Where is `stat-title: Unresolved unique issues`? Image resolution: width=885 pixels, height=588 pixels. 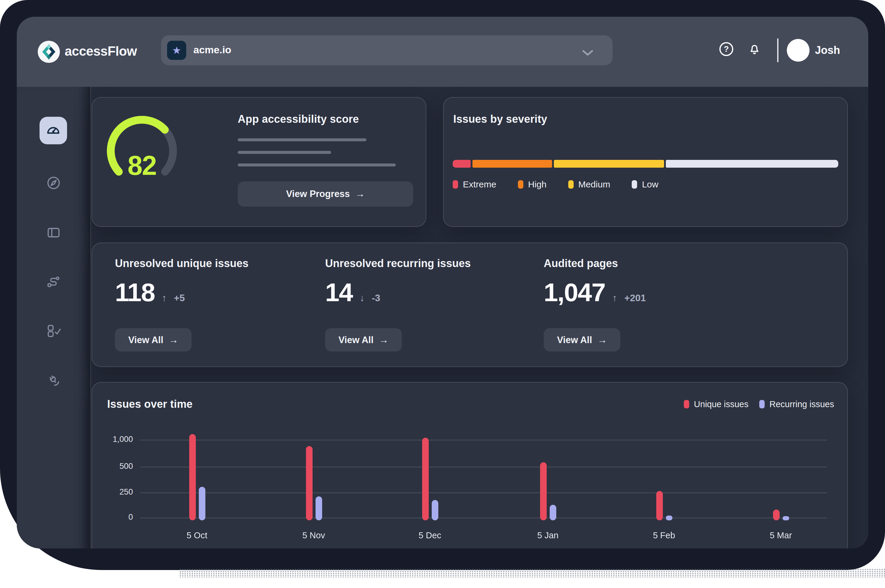
stat-title: Unresolved unique issues is located at coordinates (182, 264).